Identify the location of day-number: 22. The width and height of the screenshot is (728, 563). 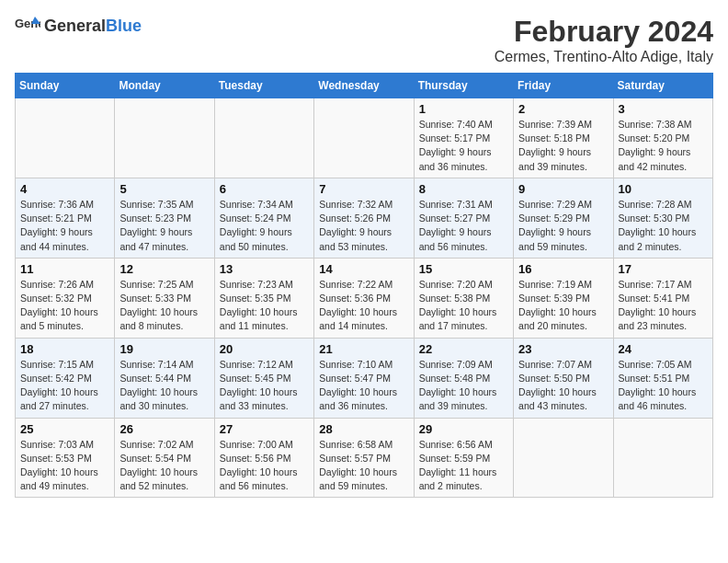
(463, 350).